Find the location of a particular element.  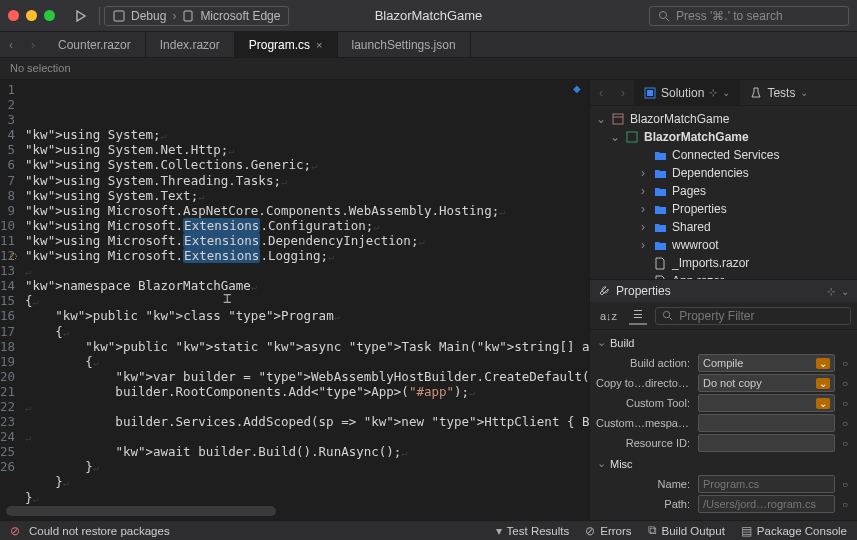

line-gutter: 1234567891011121314151617181920212223242… is located at coordinates (12, 301).